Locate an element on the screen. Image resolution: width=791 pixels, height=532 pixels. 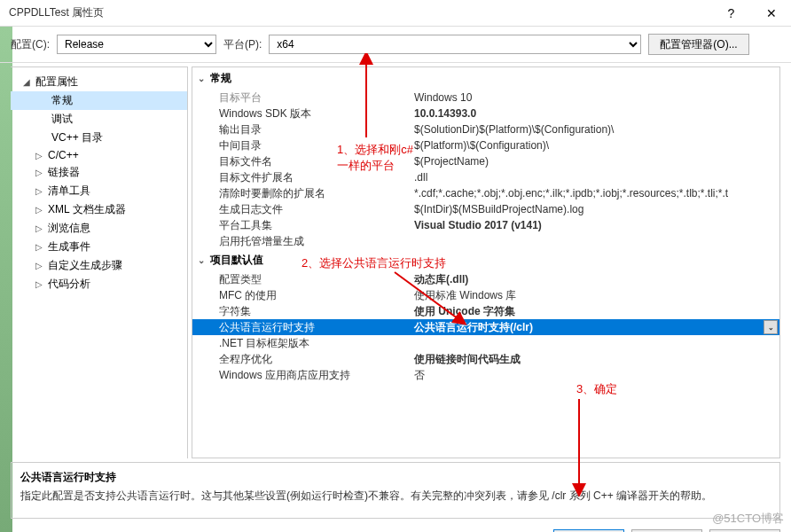
property-row: 目标文件扩展名.dll is located at coordinates (486, 177).